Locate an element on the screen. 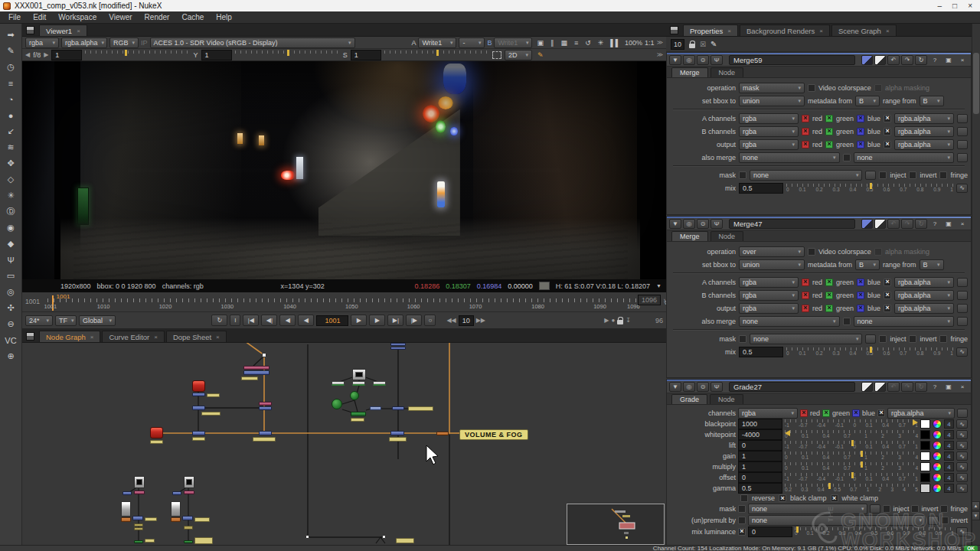 This screenshot has height=551, width=980. node-dot is located at coordinates (264, 355).